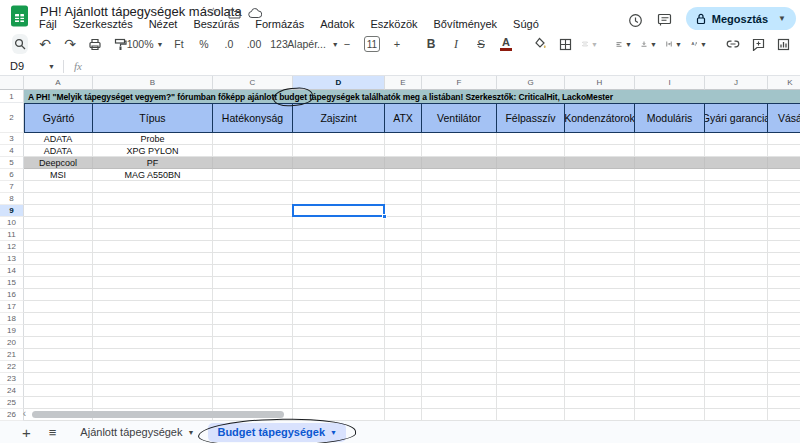  Describe the element at coordinates (736, 163) in the screenshot. I see `cell-J5` at that location.